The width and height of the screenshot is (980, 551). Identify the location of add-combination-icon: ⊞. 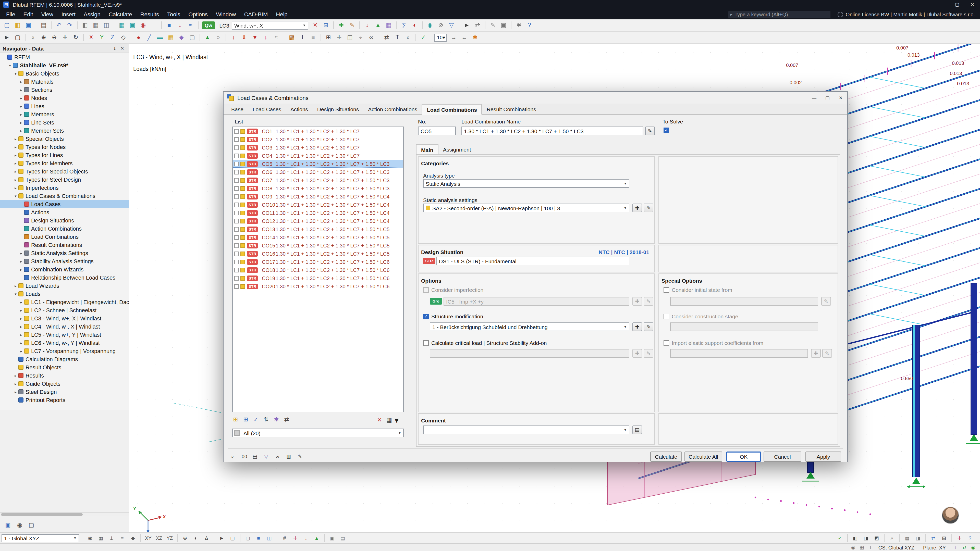
(236, 420).